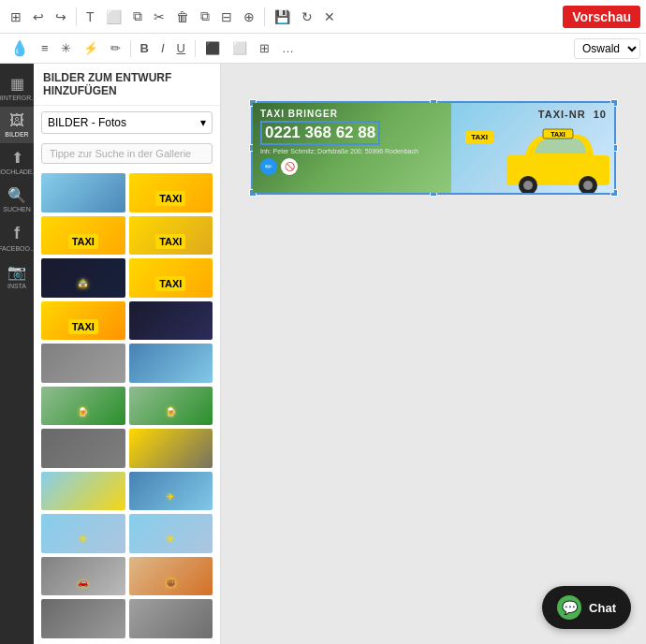 The height and width of the screenshot is (644, 646). I want to click on chat-bubble-icon: 💬, so click(569, 607).